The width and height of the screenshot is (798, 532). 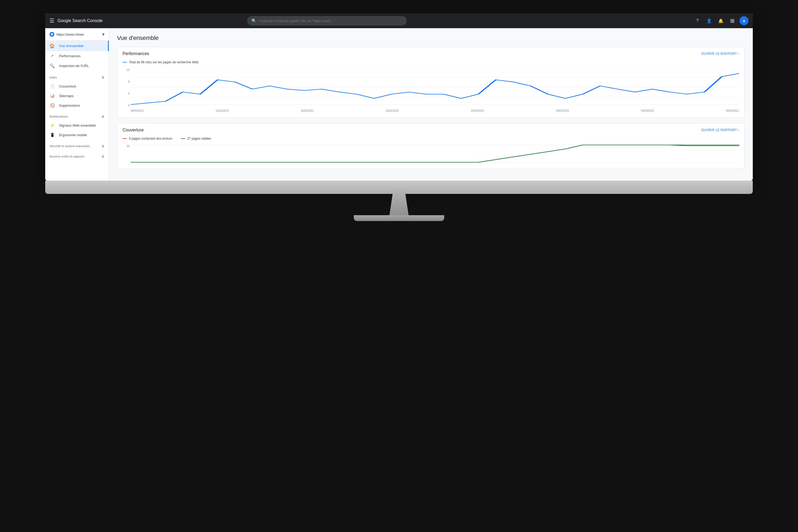 What do you see at coordinates (77, 104) in the screenshot?
I see `sidebar: https://www.//wwe ▾ 🏠 Vue d'ensemble ↗ P…` at bounding box center [77, 104].